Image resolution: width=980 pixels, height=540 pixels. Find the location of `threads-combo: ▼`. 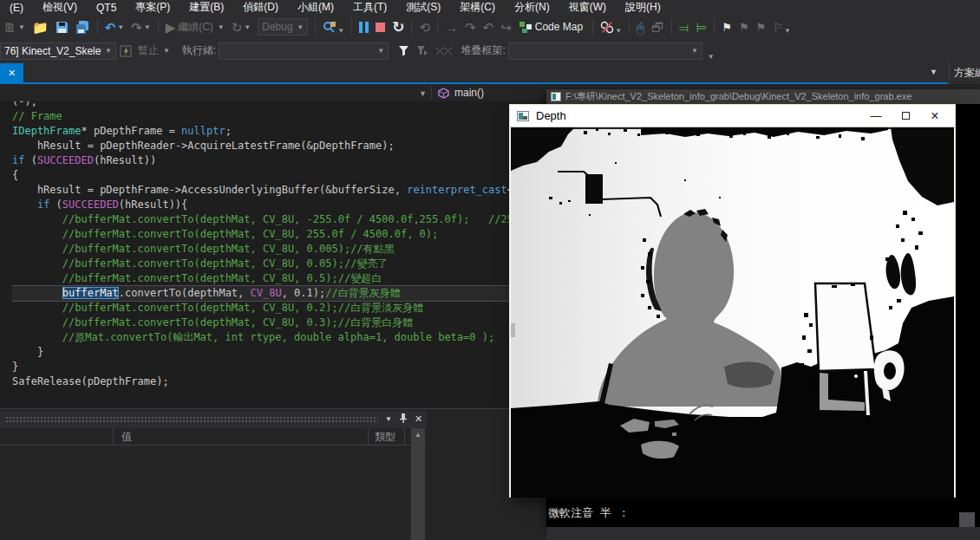

threads-combo: ▼ is located at coordinates (304, 51).